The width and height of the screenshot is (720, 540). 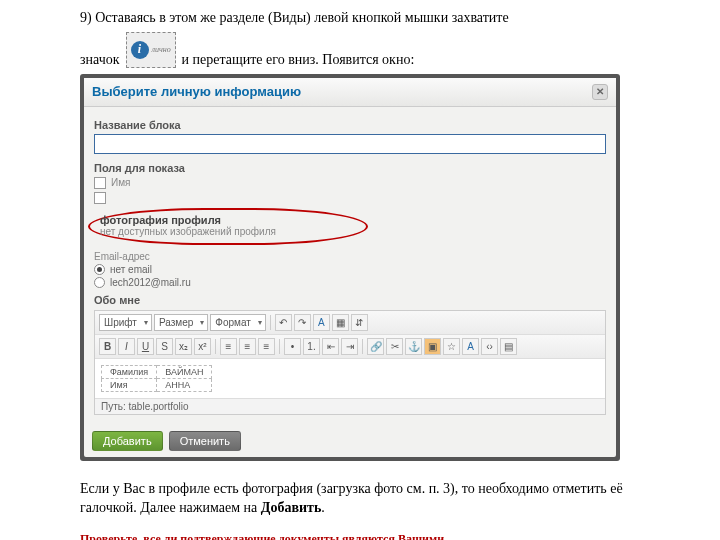 What do you see at coordinates (248, 346) in the screenshot?
I see `align-center-icon: ≡` at bounding box center [248, 346].